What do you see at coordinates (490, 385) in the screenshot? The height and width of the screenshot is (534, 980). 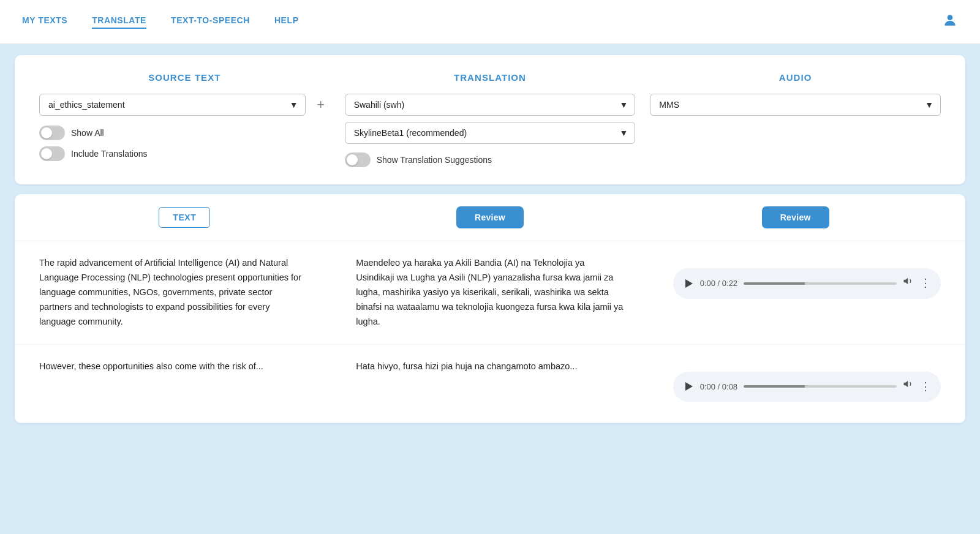 I see `content-row-2: However, these opportunities also come w…` at bounding box center [490, 385].